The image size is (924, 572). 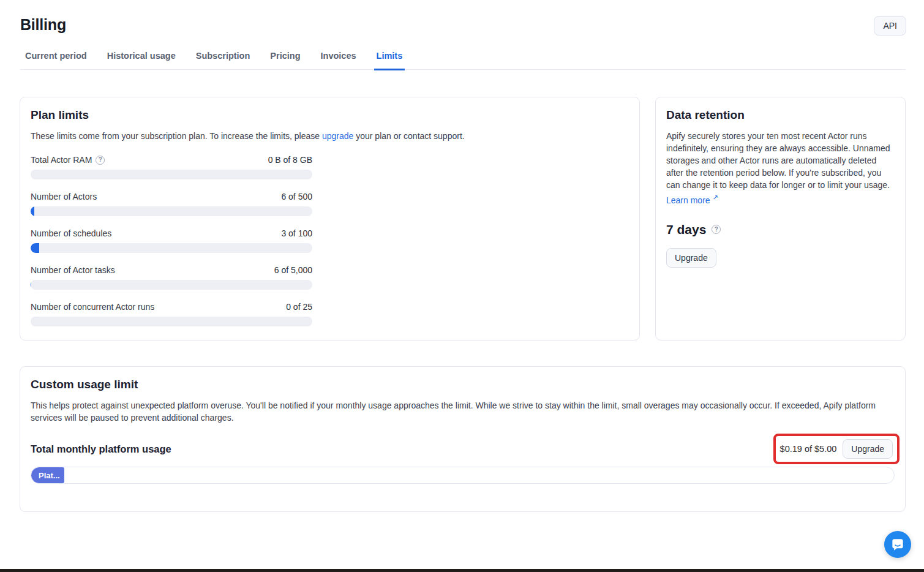 What do you see at coordinates (780, 219) in the screenshot?
I see `data-retention-card: Data retention Apify securely stores you…` at bounding box center [780, 219].